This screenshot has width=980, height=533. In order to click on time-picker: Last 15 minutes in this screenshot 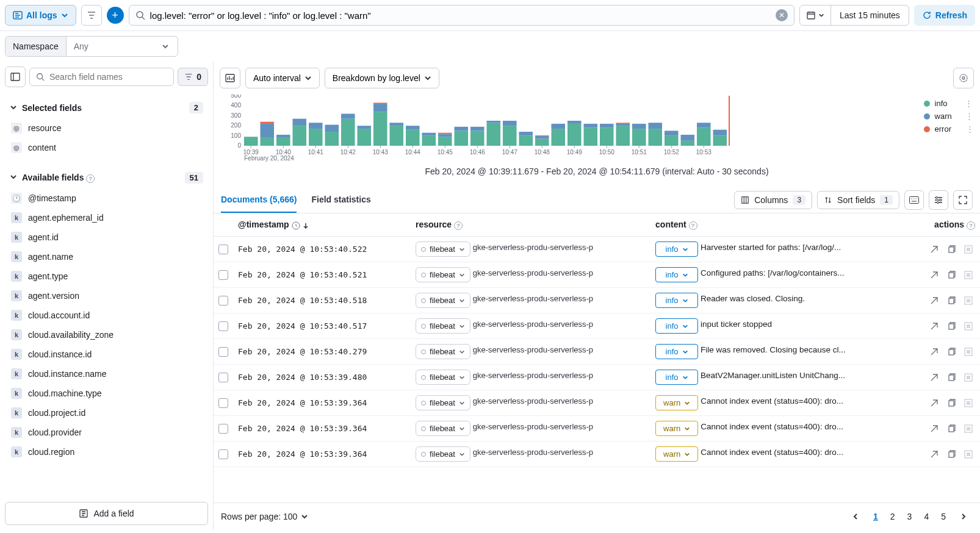, I will do `click(854, 15)`.